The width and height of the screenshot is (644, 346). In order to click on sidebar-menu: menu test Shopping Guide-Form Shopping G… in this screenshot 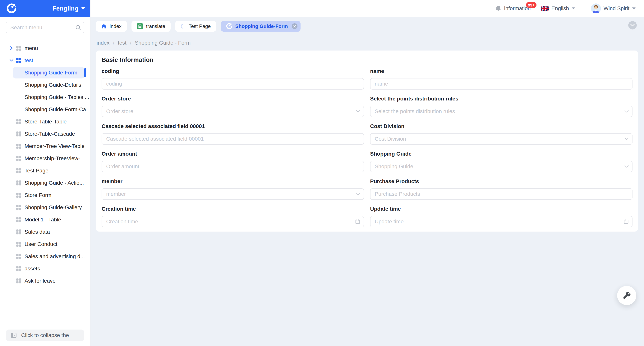, I will do `click(45, 183)`.